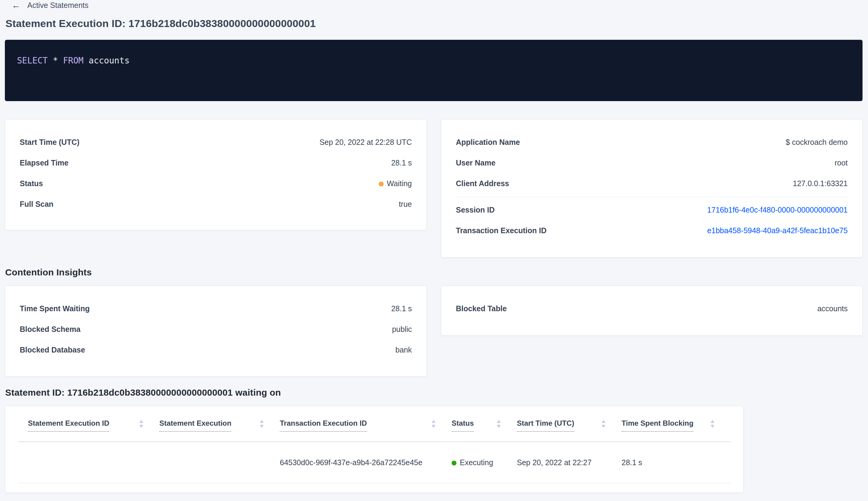 This screenshot has width=868, height=501. Describe the element at coordinates (652, 183) in the screenshot. I see `info-row: Client Address 127.0.0.1:63321` at that location.